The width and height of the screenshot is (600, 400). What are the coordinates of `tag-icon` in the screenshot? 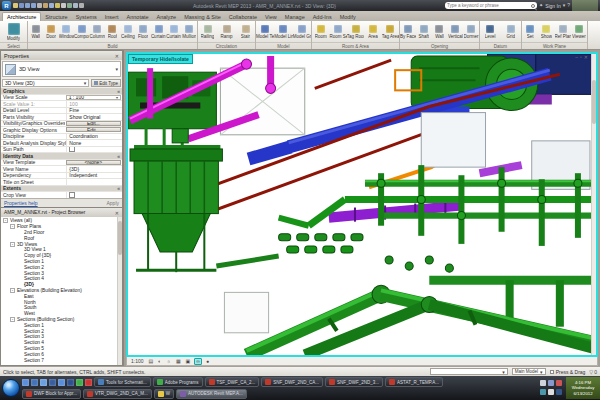 It's located at (58, 6).